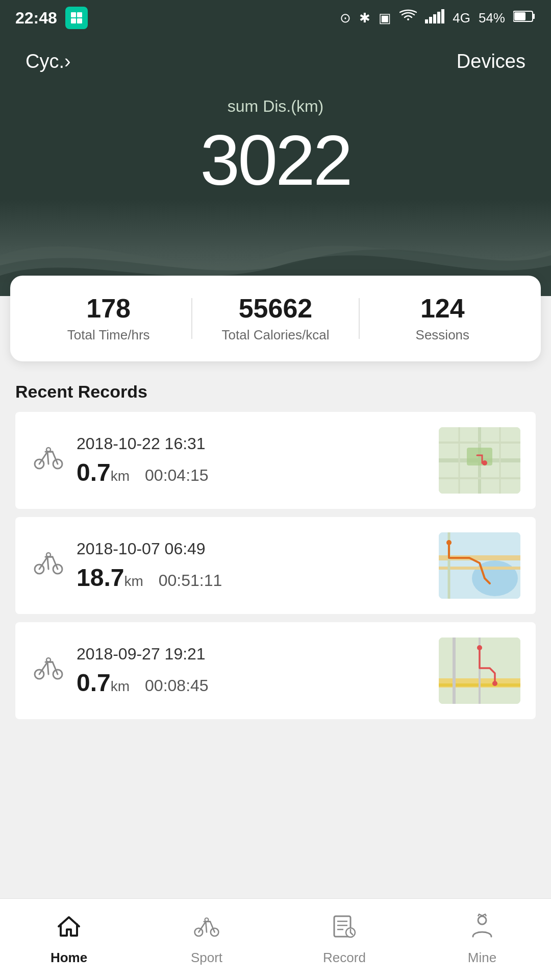  Describe the element at coordinates (69, 929) in the screenshot. I see `home-icon` at that location.